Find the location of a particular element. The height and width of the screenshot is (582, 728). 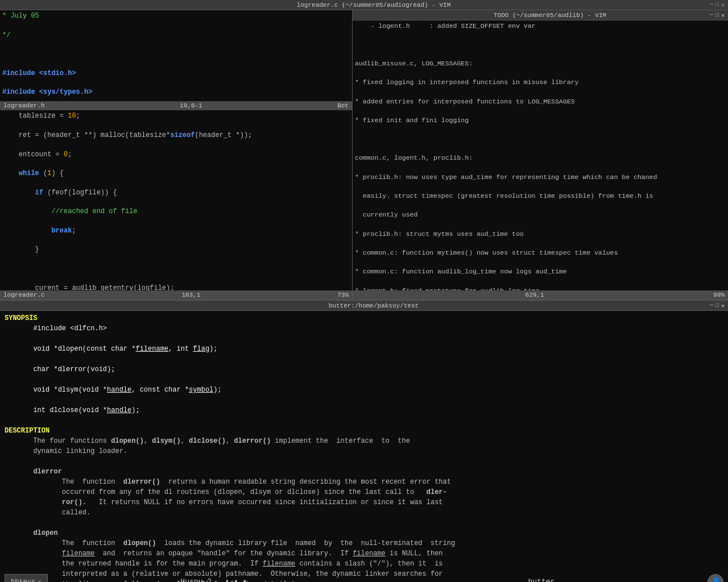

vim-right-maximize: □ is located at coordinates (717, 15).